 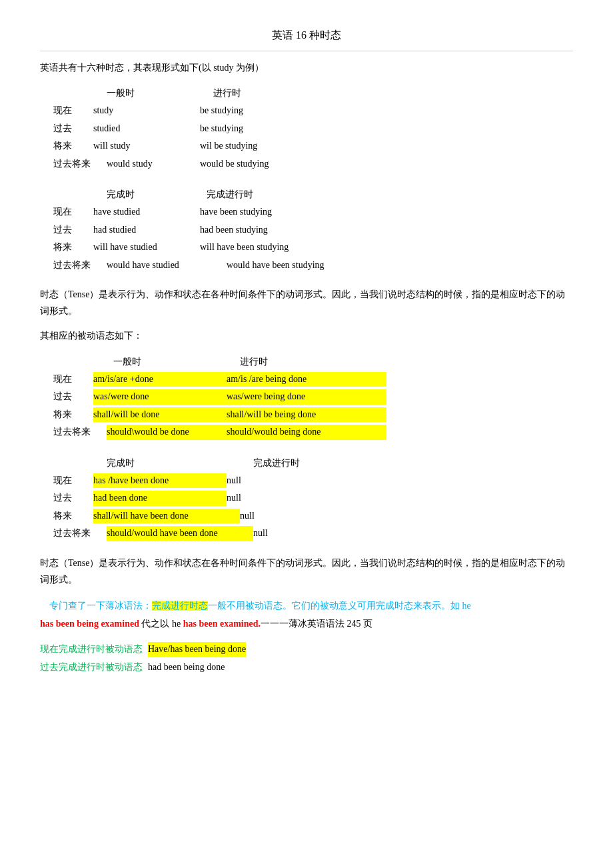 What do you see at coordinates (306, 68) in the screenshot?
I see `intro-text: 英语共有十六种时态，其表现形式如下(以 study 为例）` at bounding box center [306, 68].